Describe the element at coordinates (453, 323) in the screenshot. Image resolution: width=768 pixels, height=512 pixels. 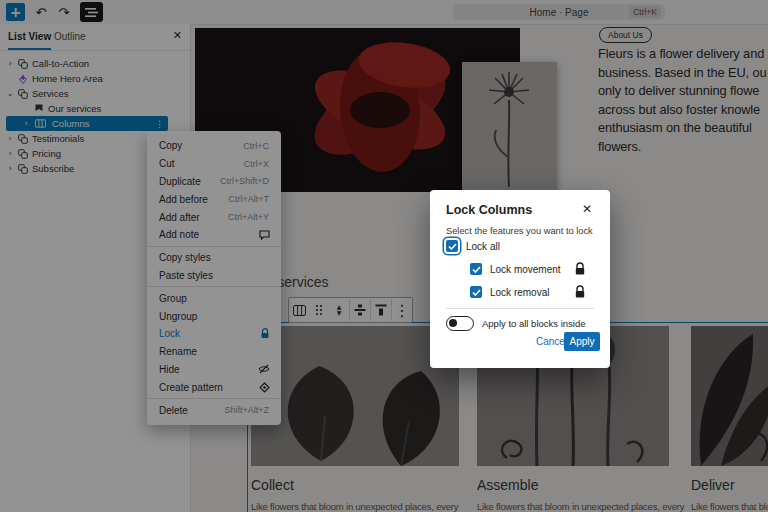
I see `toggle-knob` at that location.